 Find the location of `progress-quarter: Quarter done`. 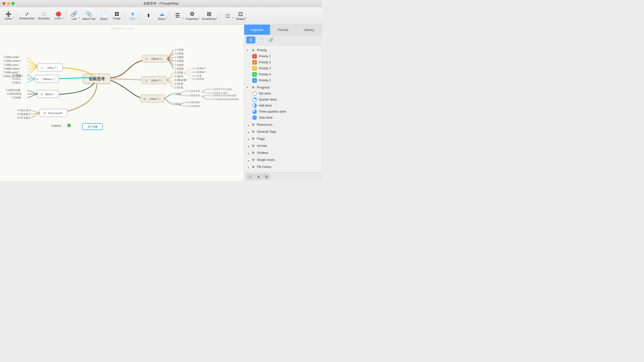

progress-quarter: Quarter done is located at coordinates (284, 100).